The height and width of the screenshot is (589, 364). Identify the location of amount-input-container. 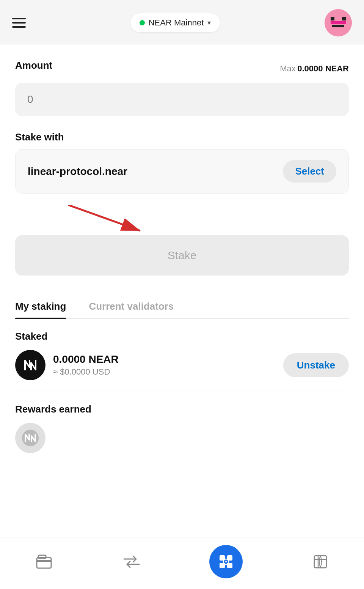
(182, 99).